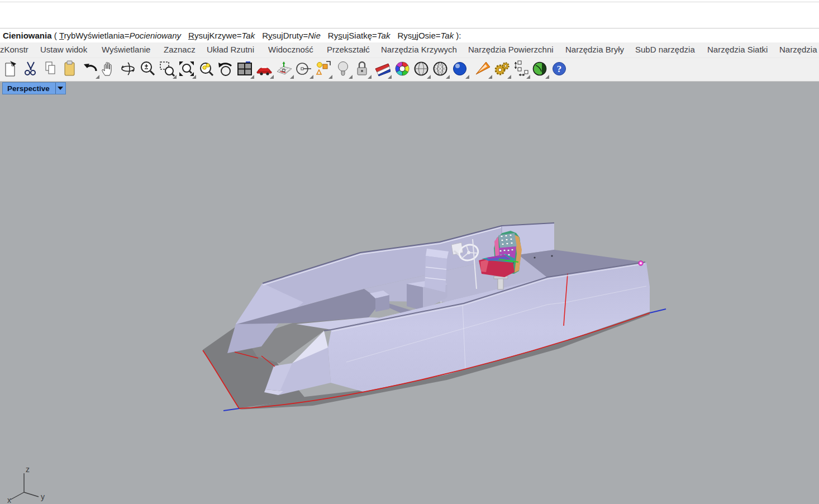 The height and width of the screenshot is (504, 819). I want to click on lock-icon, so click(362, 69).